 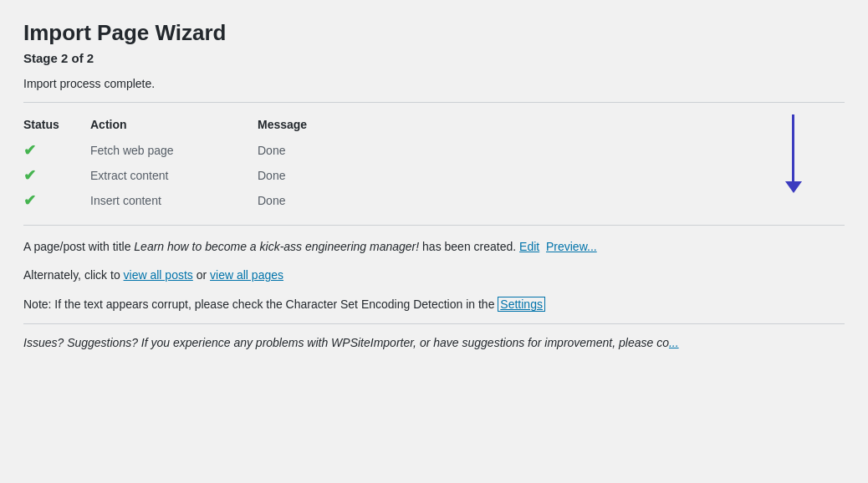 I want to click on preview-link: Preview..., so click(x=572, y=247).